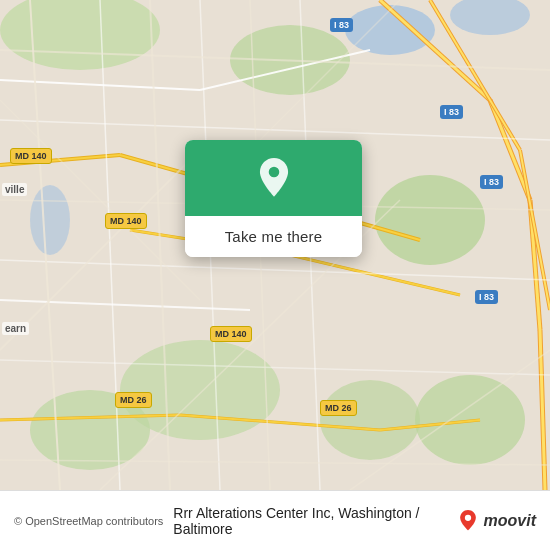 The image size is (550, 550). Describe the element at coordinates (31, 156) in the screenshot. I see `shield-md140-left: MD 140` at that location.